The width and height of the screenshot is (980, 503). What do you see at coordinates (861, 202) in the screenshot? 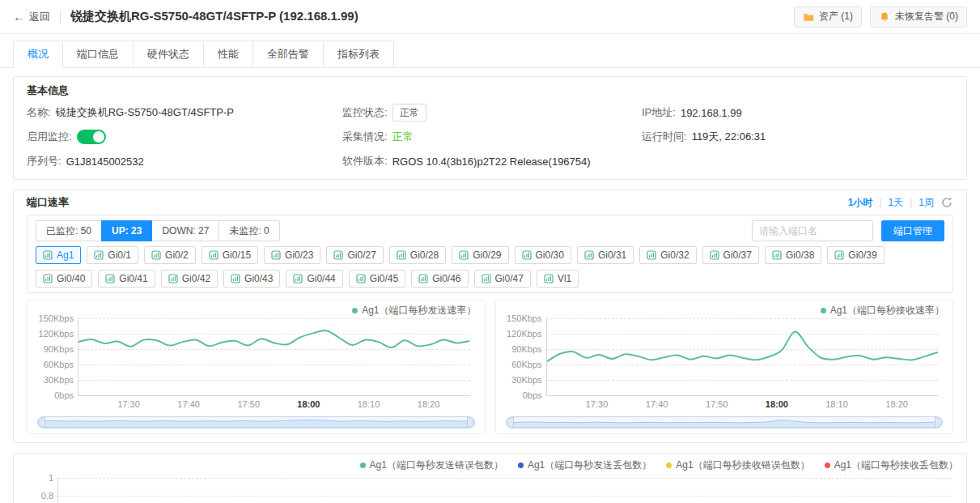
I see `period-option: 1小时` at bounding box center [861, 202].